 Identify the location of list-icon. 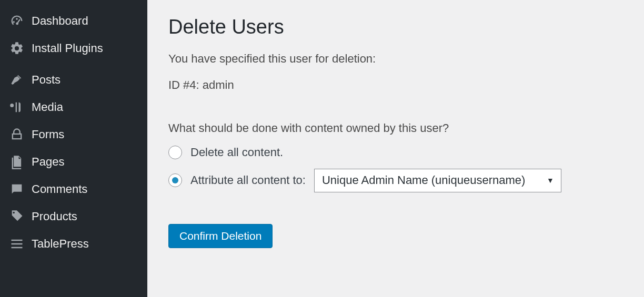
(17, 244).